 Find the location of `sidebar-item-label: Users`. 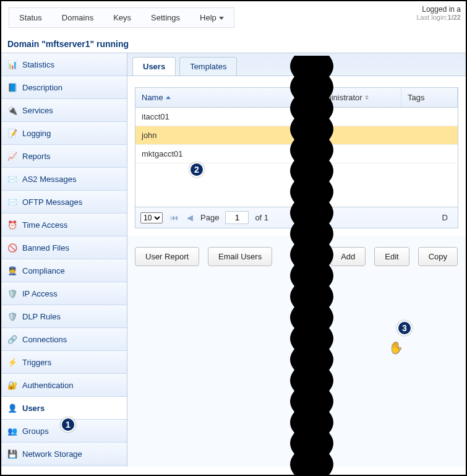

sidebar-item-label: Users is located at coordinates (33, 409).